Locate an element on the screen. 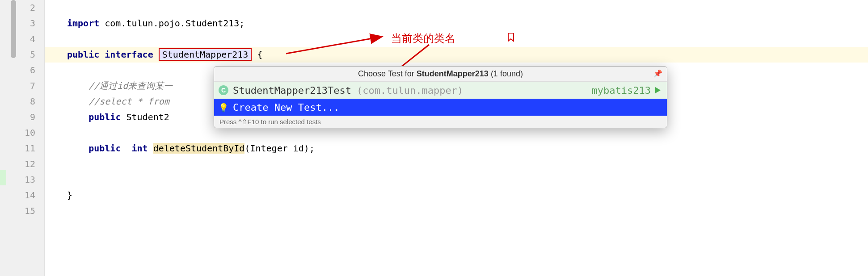  code-line: public int deleteStudentById(Integer id)… is located at coordinates (456, 148).